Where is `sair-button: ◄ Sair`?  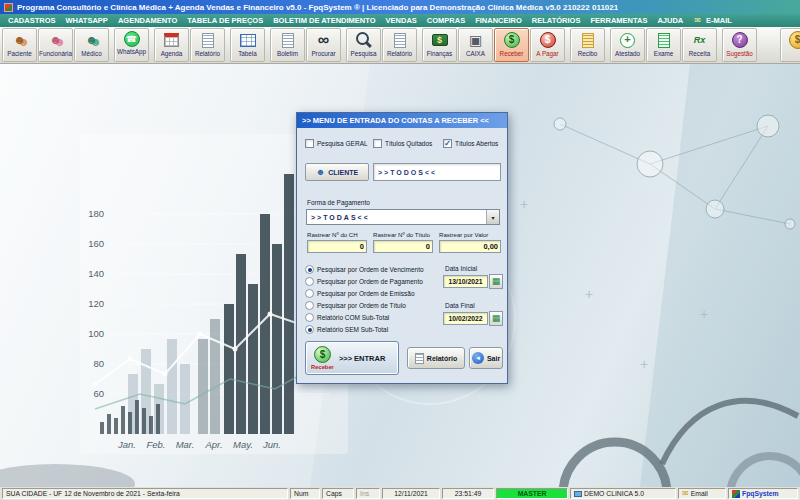 sair-button: ◄ Sair is located at coordinates (486, 358).